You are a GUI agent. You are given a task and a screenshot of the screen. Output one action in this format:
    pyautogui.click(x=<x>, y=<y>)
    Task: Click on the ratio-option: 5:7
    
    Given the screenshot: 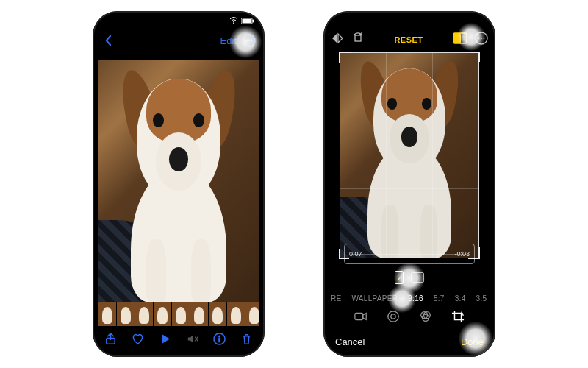 What is the action you would take?
    pyautogui.click(x=440, y=299)
    